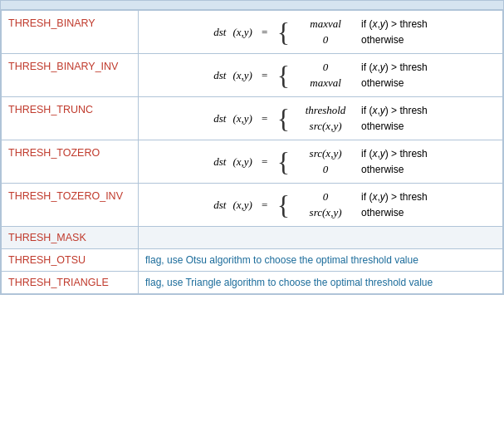 This screenshot has height=442, width=504. What do you see at coordinates (252, 282) in the screenshot?
I see `table-row: THRESH_TRIANGLEflag, use Triangle algori…` at bounding box center [252, 282].